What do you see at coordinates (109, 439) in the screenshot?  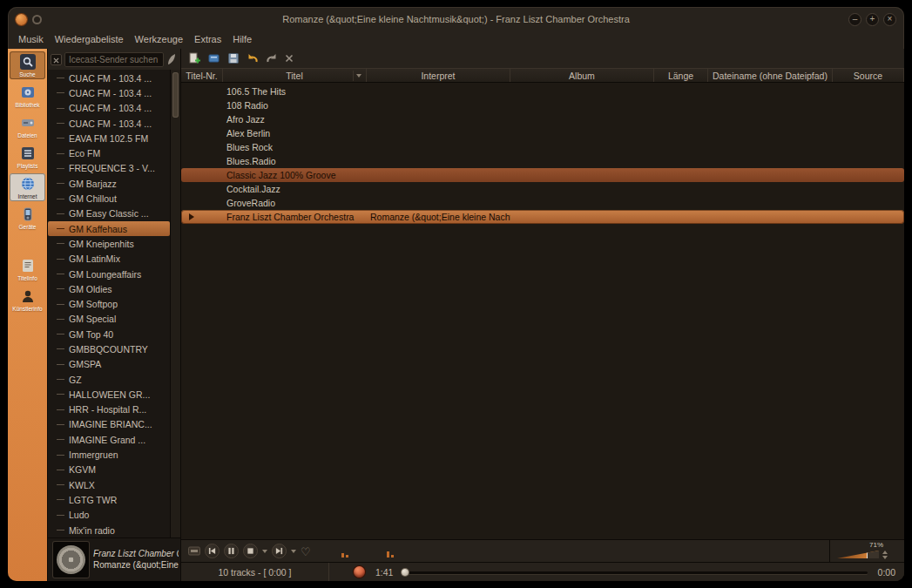 I see `tree-item: IMAGINE Grand ...` at bounding box center [109, 439].